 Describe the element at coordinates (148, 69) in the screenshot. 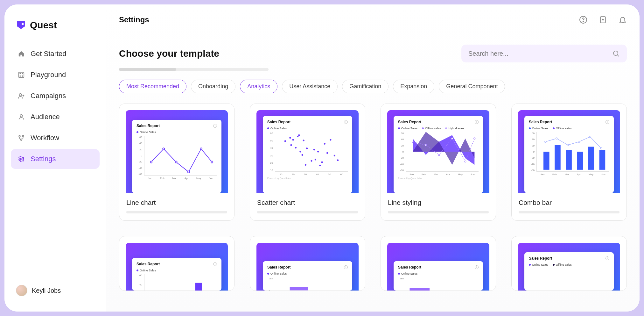

I see `progress-fill` at that location.